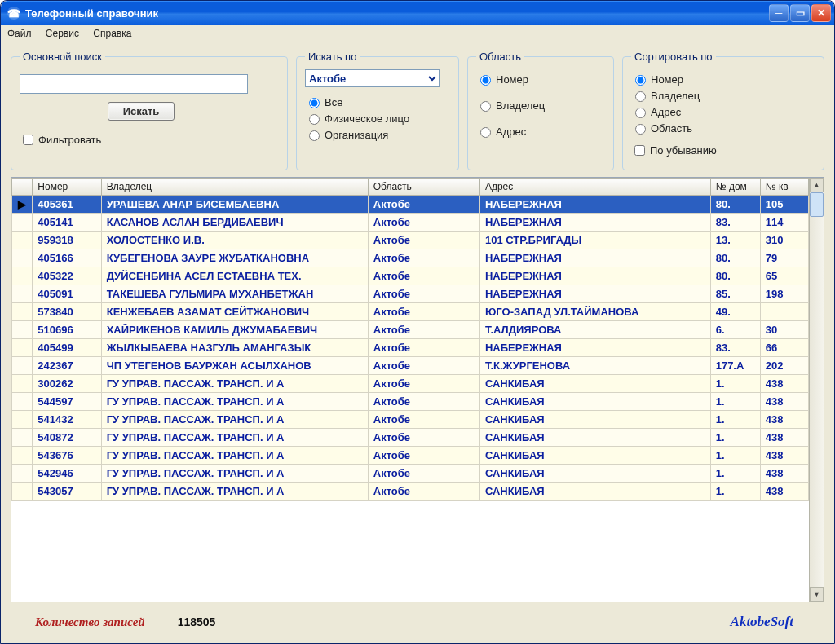  I want to click on header-region: Область, so click(424, 187).